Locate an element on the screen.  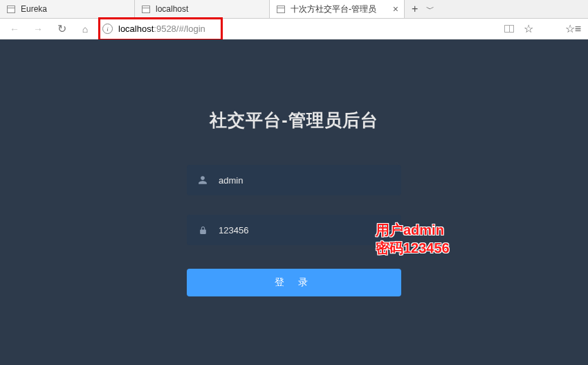
refresh-button: ↻ is located at coordinates (62, 29).